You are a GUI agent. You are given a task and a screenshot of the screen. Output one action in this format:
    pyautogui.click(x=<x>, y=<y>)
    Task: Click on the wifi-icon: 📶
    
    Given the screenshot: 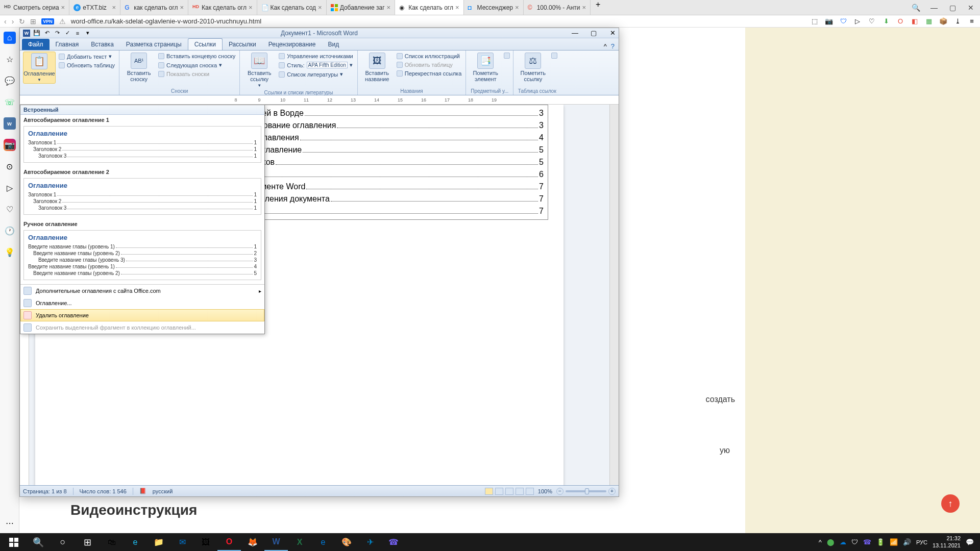 What is the action you would take?
    pyautogui.click(x=894, y=542)
    